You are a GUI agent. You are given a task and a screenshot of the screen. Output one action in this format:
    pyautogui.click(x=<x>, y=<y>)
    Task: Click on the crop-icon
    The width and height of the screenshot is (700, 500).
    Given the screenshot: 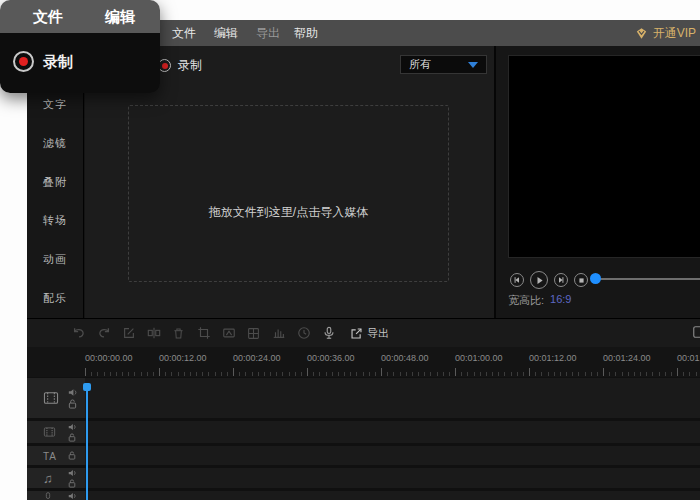 What is the action you would take?
    pyautogui.click(x=204, y=334)
    